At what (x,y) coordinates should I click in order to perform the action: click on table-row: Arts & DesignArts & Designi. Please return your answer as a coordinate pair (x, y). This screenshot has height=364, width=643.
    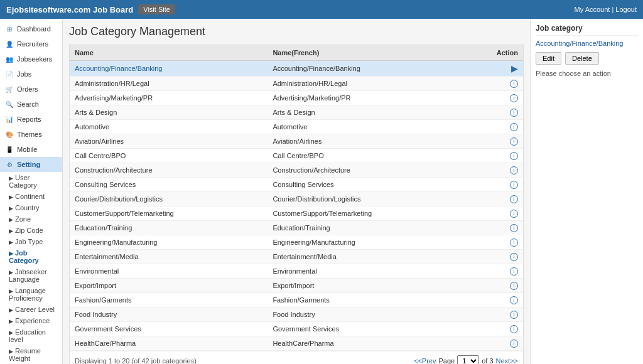
    Looking at the image, I should click on (296, 113).